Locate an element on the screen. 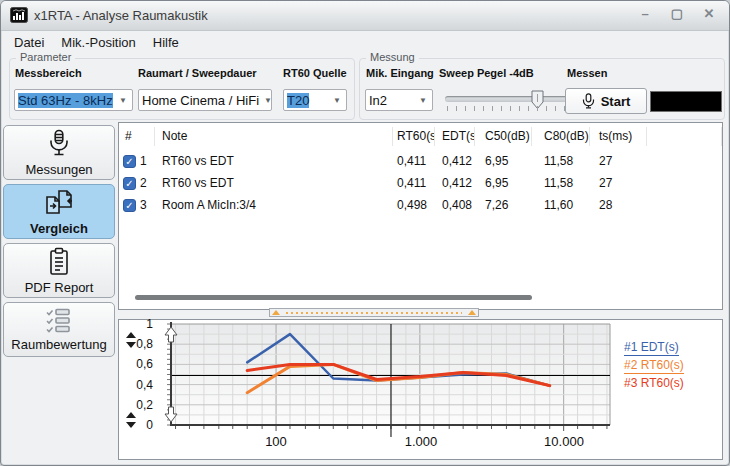 The width and height of the screenshot is (730, 466). title-bar: x1RTA - Analyse Raumakustik – ▢ ✕ is located at coordinates (365, 16).